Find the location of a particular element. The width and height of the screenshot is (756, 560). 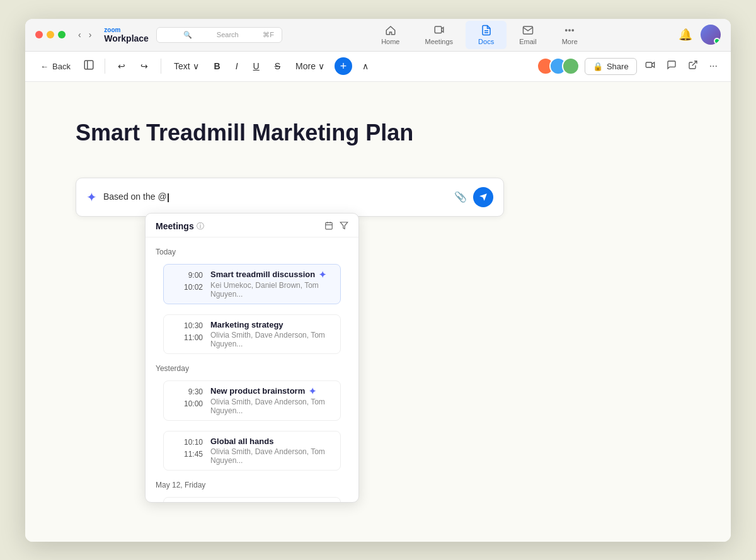

zoom-brand-label: zoom is located at coordinates (112, 30).